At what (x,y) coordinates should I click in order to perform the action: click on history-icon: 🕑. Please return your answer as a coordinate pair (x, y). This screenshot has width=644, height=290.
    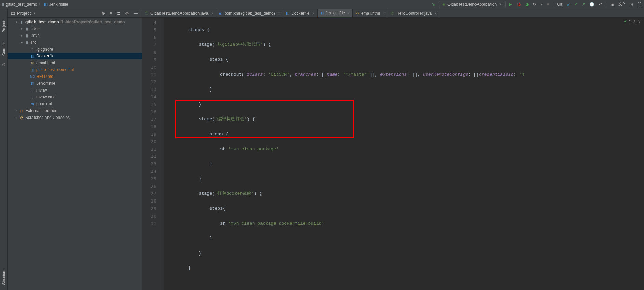
    Looking at the image, I should click on (592, 4).